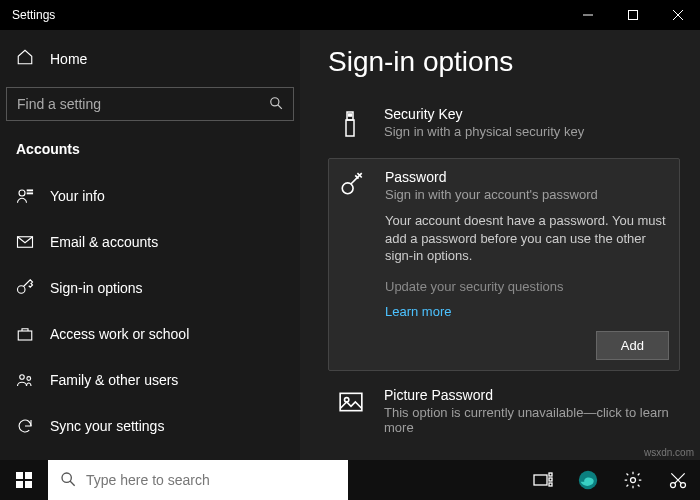 Image resolution: width=700 pixels, height=500 pixels. Describe the element at coordinates (198, 480) in the screenshot. I see `taskbar-search: Type here to search` at that location.